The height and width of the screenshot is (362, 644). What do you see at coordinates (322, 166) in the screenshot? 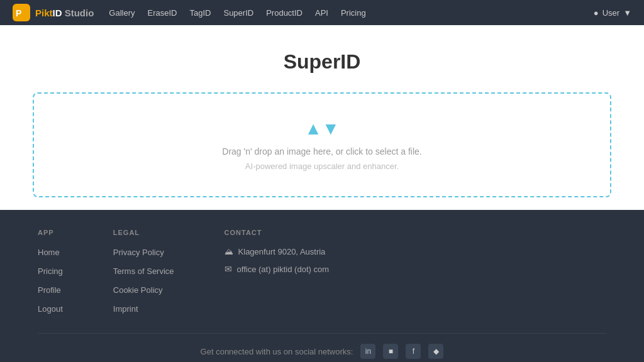
I see `dropzone-sub-text: AI-powered image upscaler and enhancer.` at bounding box center [322, 166].